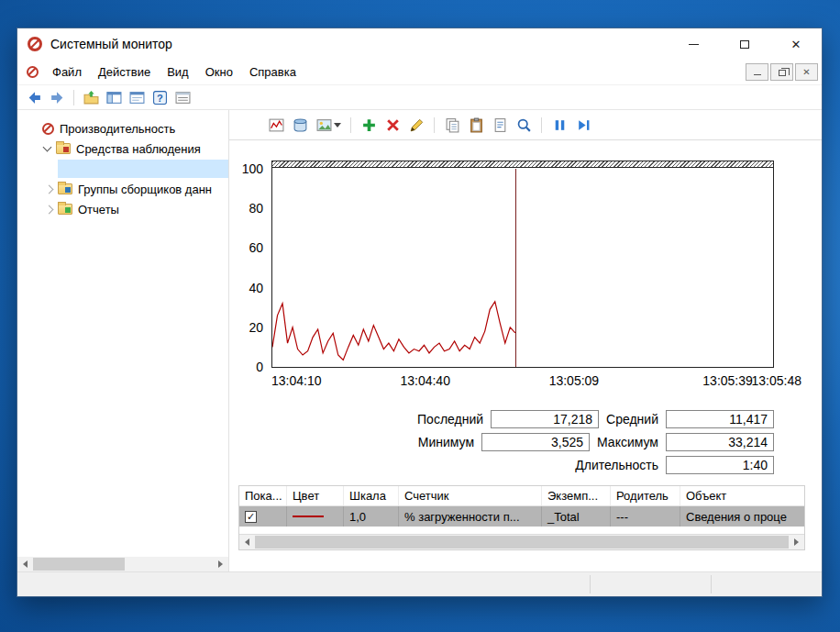 The height and width of the screenshot is (632, 840). What do you see at coordinates (522, 530) in the screenshot?
I see `legend-empty-space` at bounding box center [522, 530].